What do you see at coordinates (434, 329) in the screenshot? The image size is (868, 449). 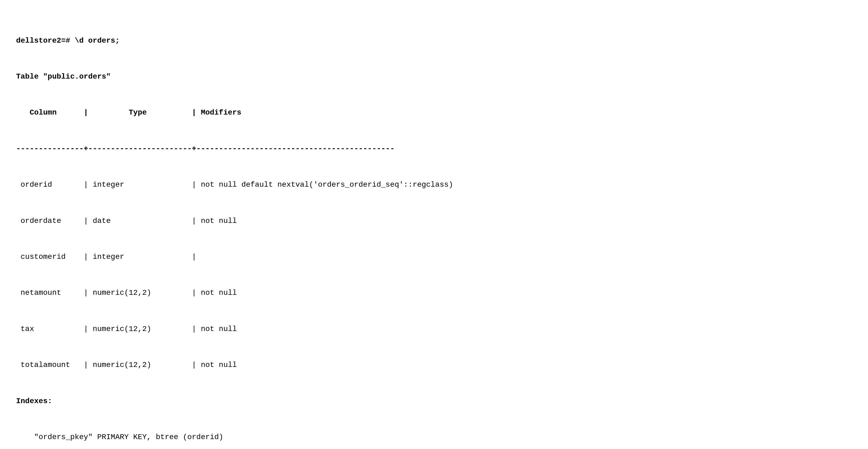 I see `row-tax: tax | numeric(12,2) | not null` at bounding box center [434, 329].